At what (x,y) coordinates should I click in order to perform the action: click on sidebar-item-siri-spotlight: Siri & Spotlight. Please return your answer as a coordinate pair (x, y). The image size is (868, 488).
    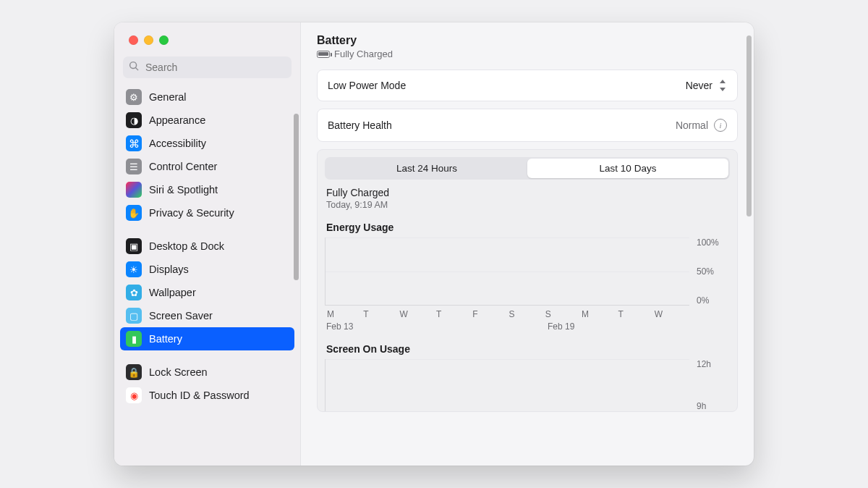
    Looking at the image, I should click on (207, 190).